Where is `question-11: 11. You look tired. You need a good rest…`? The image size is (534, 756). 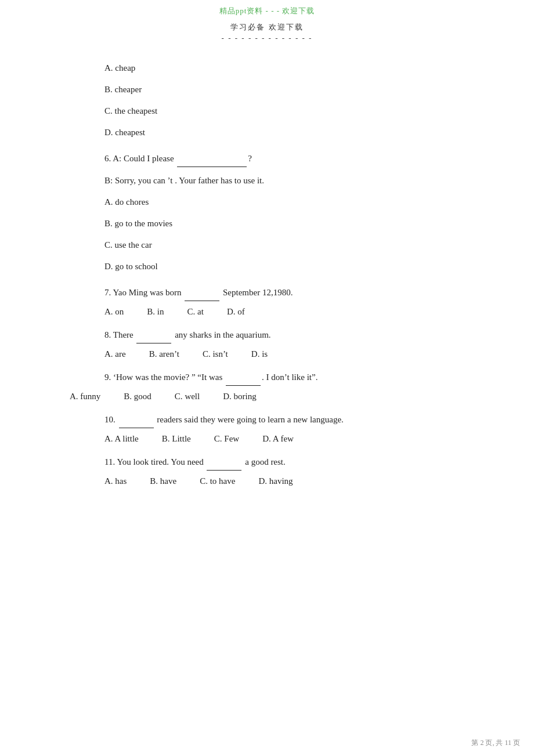 question-11: 11. You look tired. You need a good rest… is located at coordinates (296, 462).